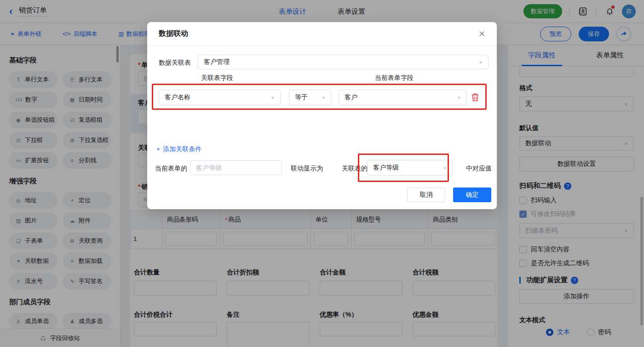 The width and height of the screenshot is (644, 347). What do you see at coordinates (236, 168) in the screenshot?
I see `current-field-input` at bounding box center [236, 168].